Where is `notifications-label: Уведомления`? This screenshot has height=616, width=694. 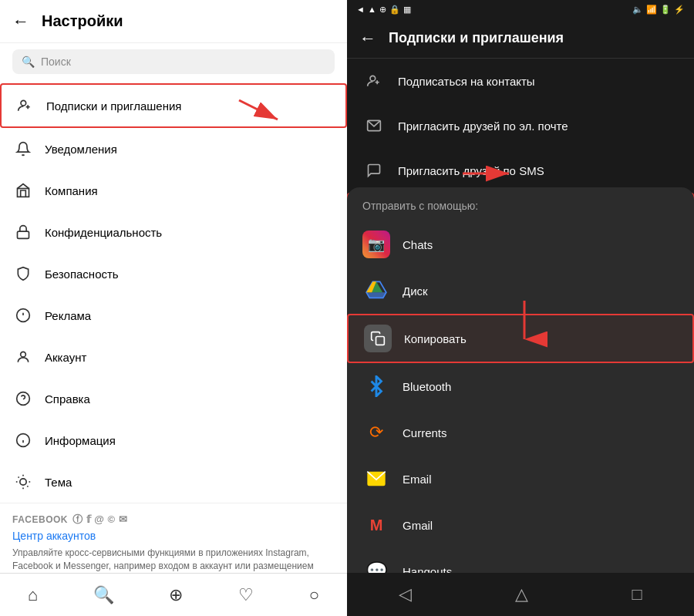 notifications-label: Уведомления is located at coordinates (81, 150).